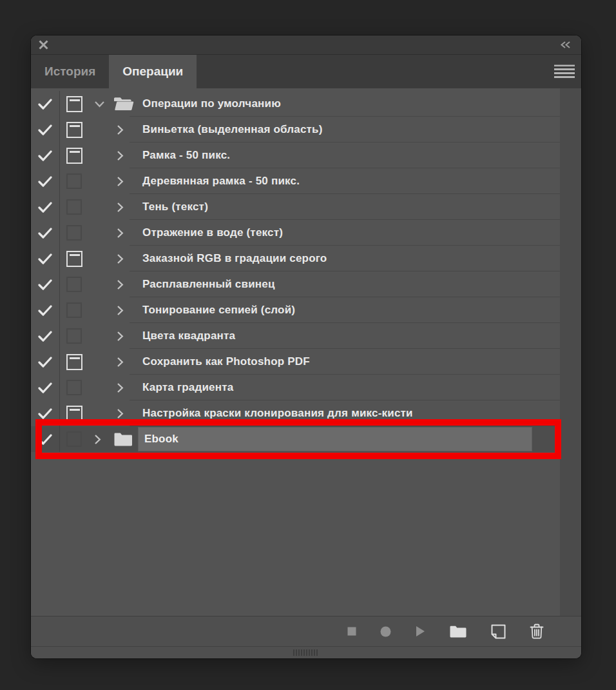 The image size is (616, 690). I want to click on action-row: Деревянная рамка - 50 пикс., so click(295, 181).